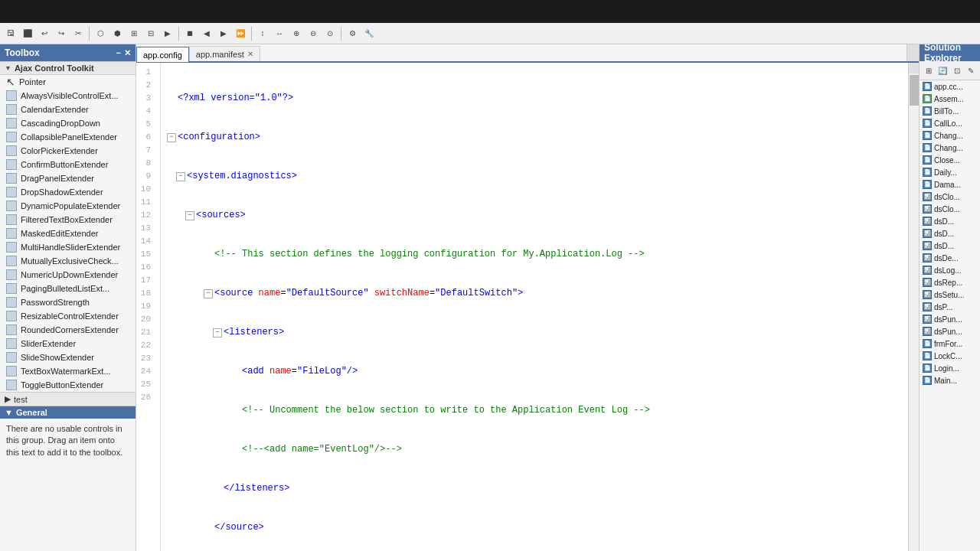 This screenshot has height=551, width=980. I want to click on toolbar-btn-18: ⊖, so click(313, 34).